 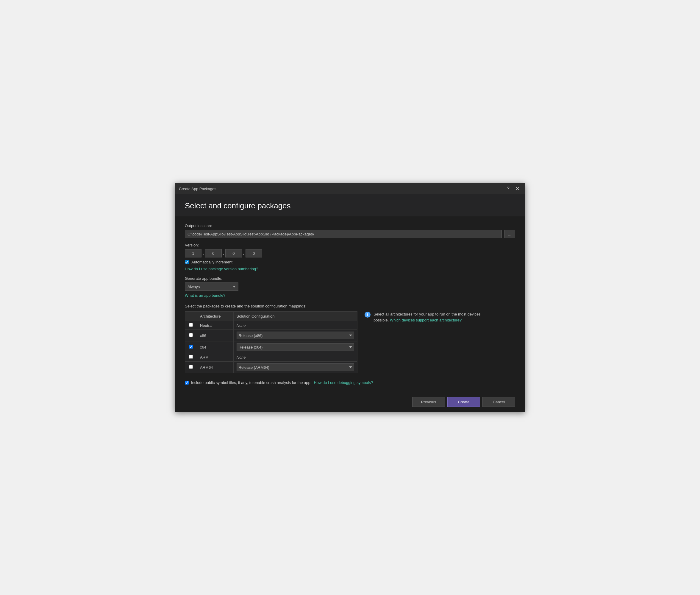 I want to click on version-label: Version:, so click(x=350, y=245).